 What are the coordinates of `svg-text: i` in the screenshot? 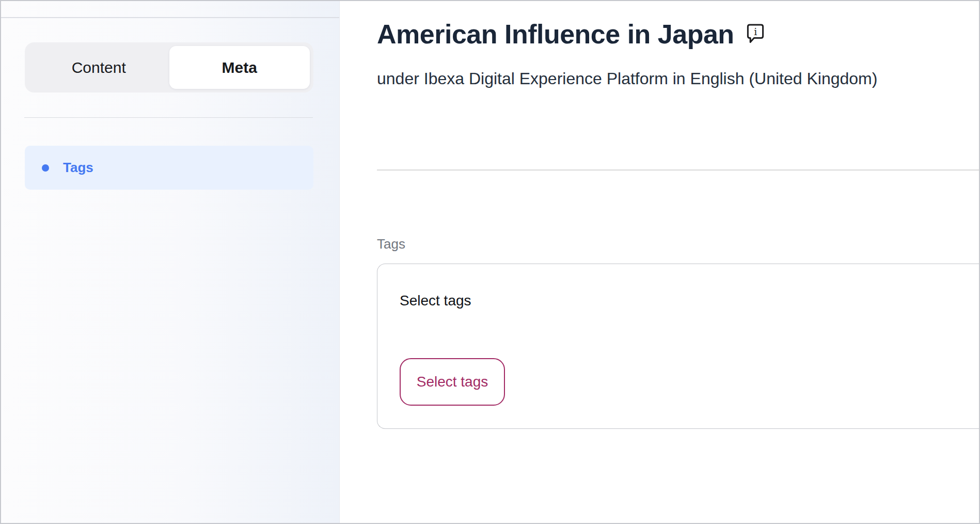 It's located at (755, 32).